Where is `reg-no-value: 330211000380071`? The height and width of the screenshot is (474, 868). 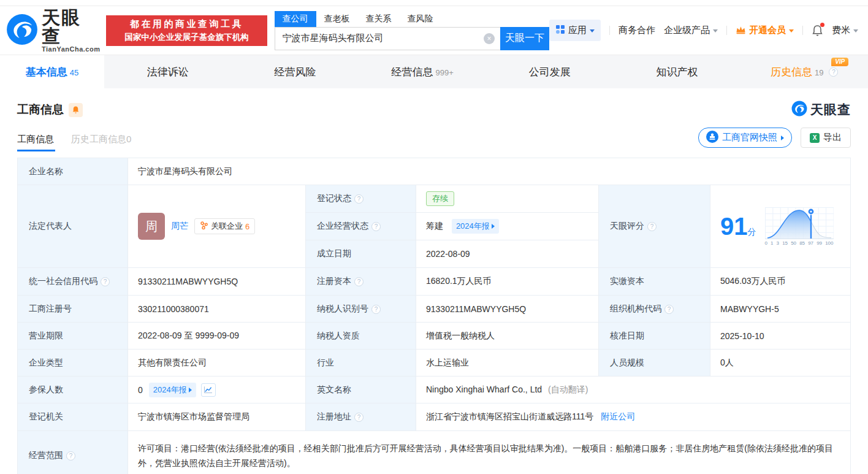 reg-no-value: 330211000380071 is located at coordinates (217, 309).